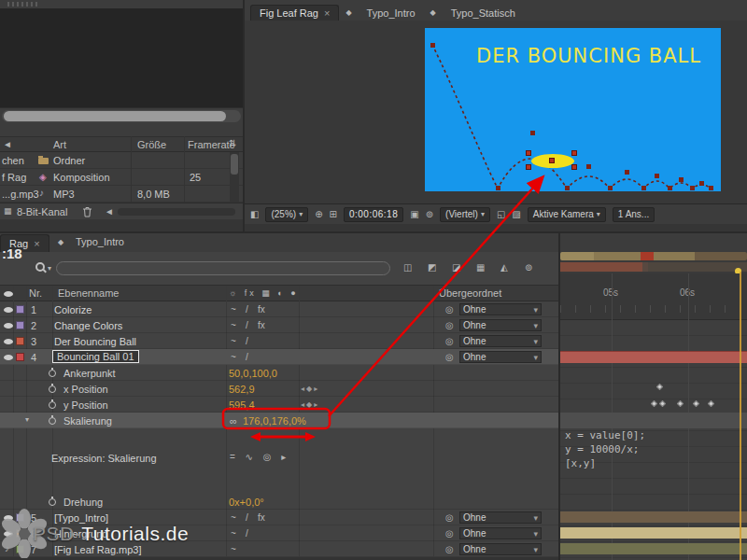 Image resolution: width=747 pixels, height=560 pixels. What do you see at coordinates (654, 297) in the screenshot?
I see `time-ruler: 05s 06s` at bounding box center [654, 297].